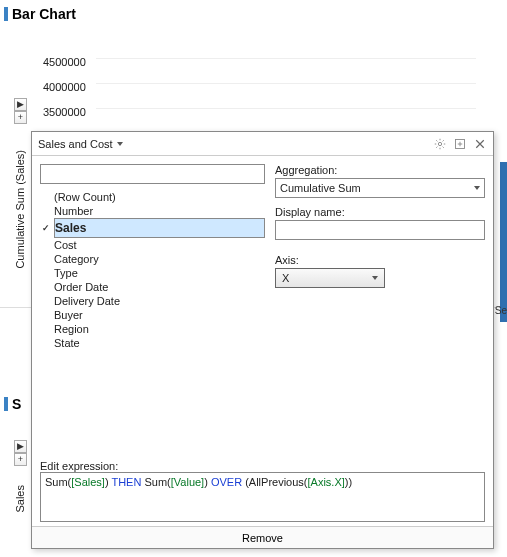 Image resolution: width=507 pixels, height=557 pixels. I want to click on y-axis-label-2: Sales, so click(20, 499).